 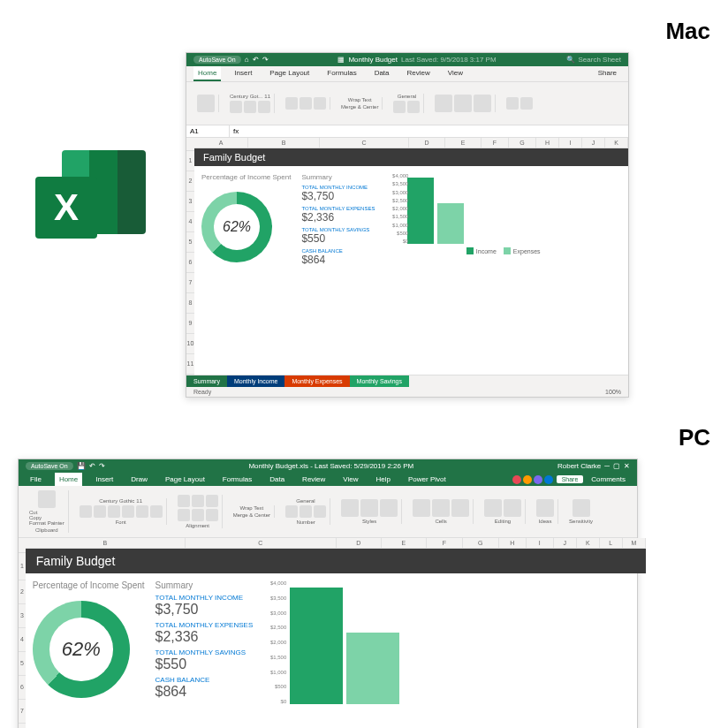 What do you see at coordinates (221, 143) in the screenshot?
I see `col-header: A` at bounding box center [221, 143].